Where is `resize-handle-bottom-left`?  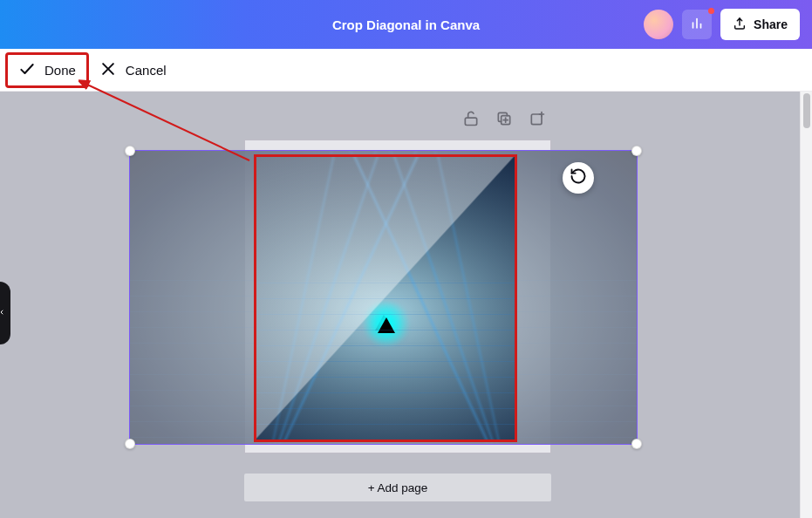
resize-handle-bottom-left is located at coordinates (130, 444).